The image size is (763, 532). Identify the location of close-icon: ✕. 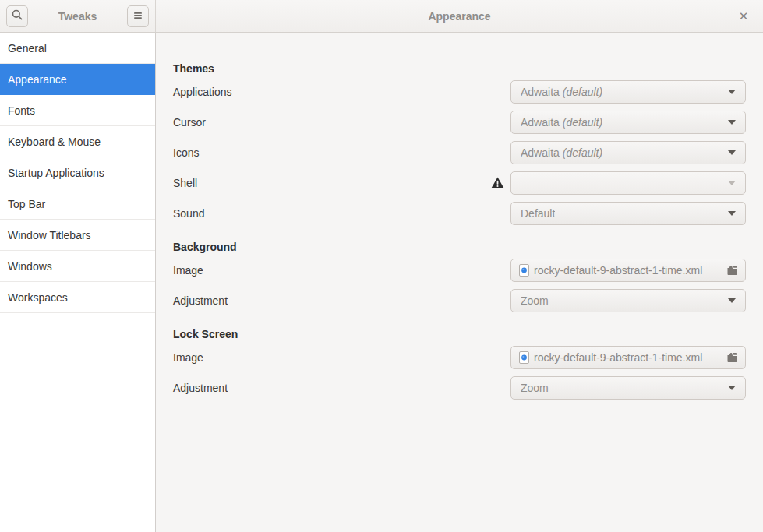
(744, 16).